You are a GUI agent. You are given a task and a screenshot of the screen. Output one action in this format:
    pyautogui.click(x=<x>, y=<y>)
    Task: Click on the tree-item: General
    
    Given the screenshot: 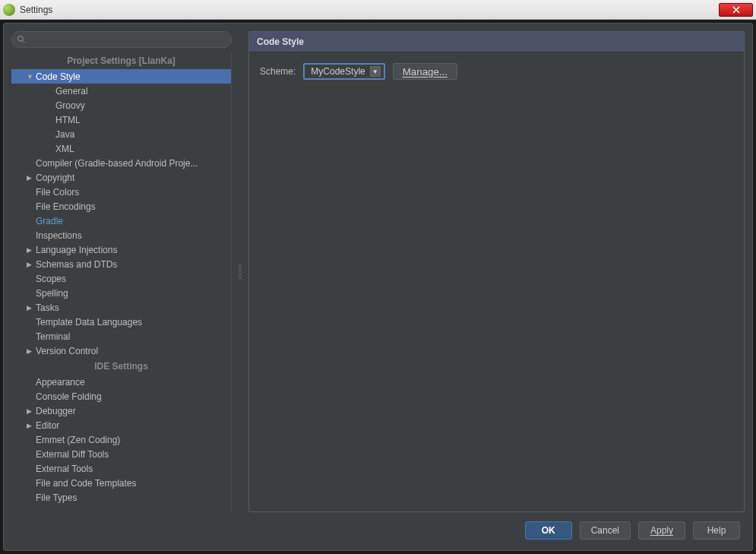 What is the action you would take?
    pyautogui.click(x=122, y=91)
    